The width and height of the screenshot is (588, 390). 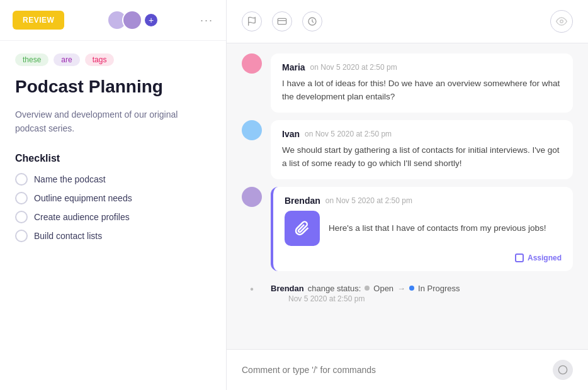 I want to click on message-header-1: Maria on Nov 5 2020 at 2:50 pm, so click(x=422, y=67).